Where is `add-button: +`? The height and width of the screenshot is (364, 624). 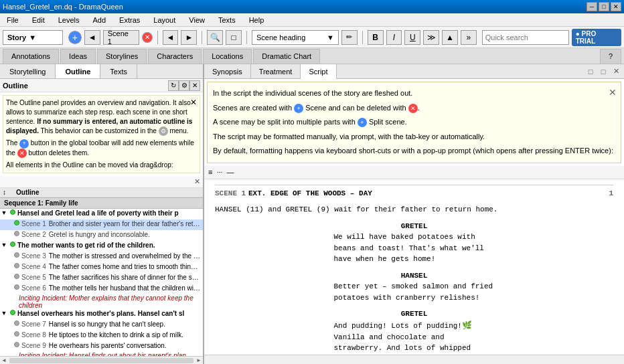 add-button: + is located at coordinates (75, 37).